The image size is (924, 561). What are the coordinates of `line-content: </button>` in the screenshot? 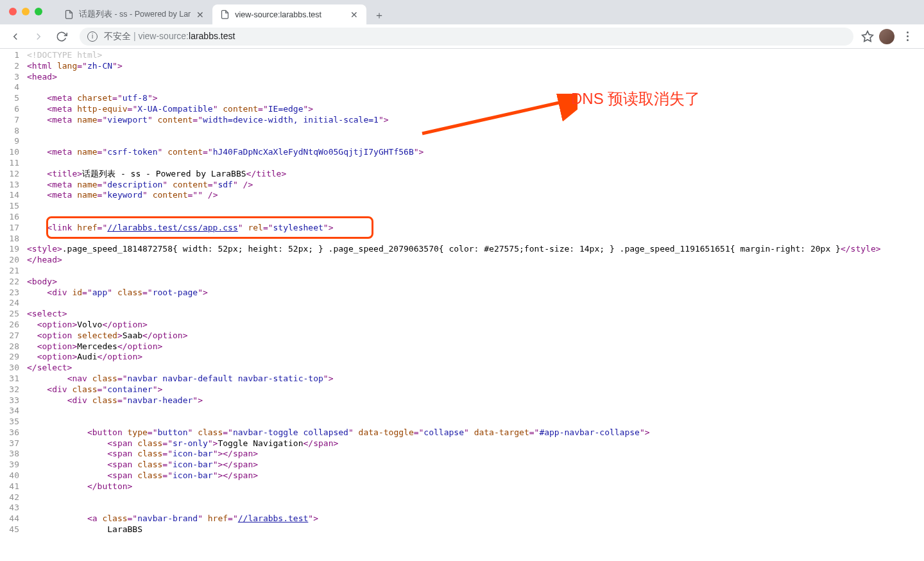 It's located at (474, 487).